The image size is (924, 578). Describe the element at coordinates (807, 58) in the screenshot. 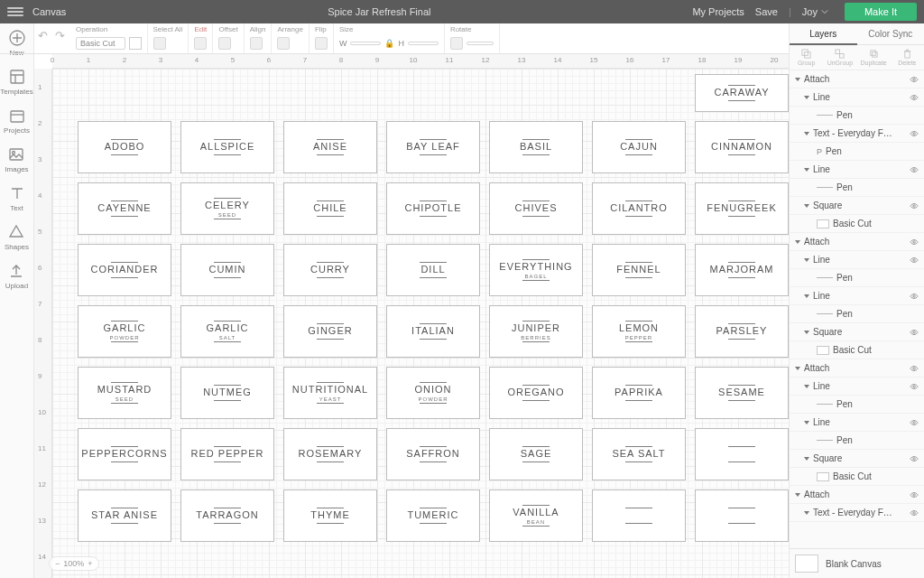

I see `group-button: Group` at that location.